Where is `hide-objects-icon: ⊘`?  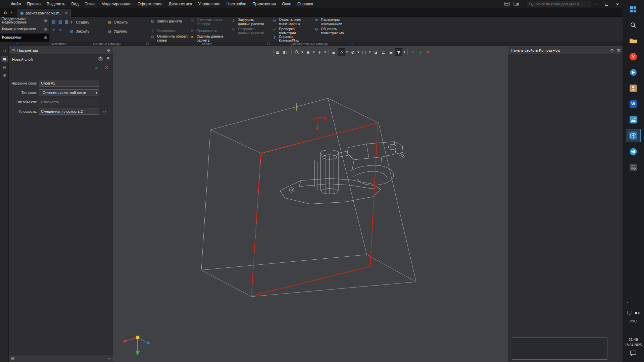
hide-objects-icon: ⊘ is located at coordinates (353, 52).